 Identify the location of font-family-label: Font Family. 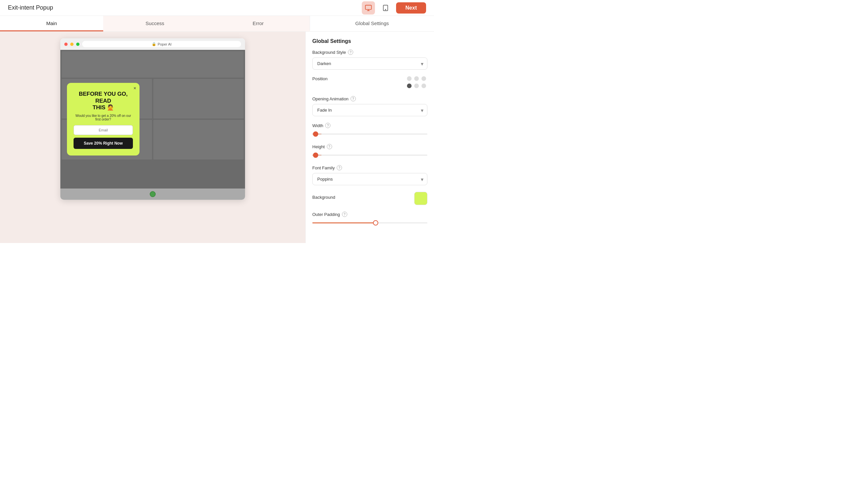
(323, 168).